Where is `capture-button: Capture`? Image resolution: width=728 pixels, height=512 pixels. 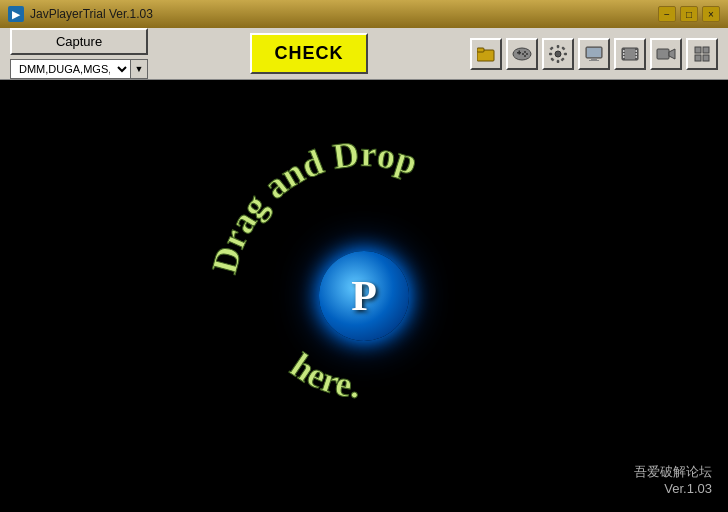 capture-button: Capture is located at coordinates (79, 42).